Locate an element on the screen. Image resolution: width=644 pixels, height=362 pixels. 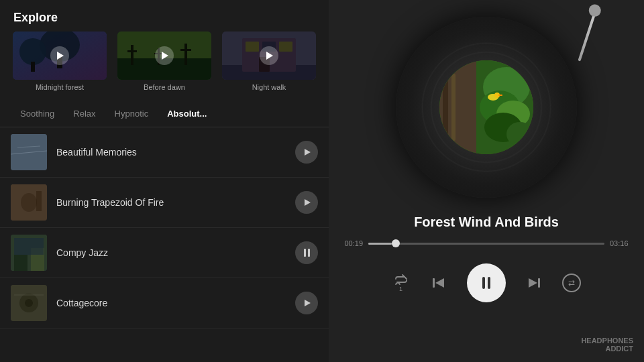
repeat-button: 1 is located at coordinates (401, 283).